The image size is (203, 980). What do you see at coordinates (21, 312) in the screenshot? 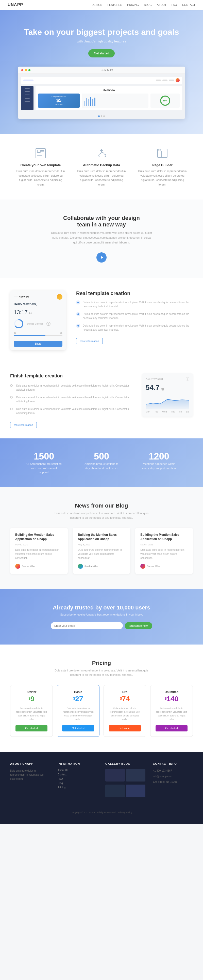
I see `rt-time: 13:17` at bounding box center [21, 312].